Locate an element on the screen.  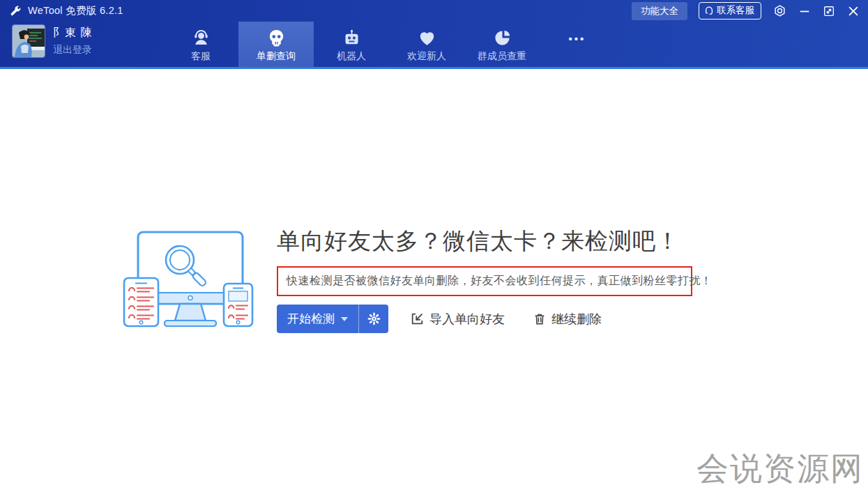
highlighted-note: 快速检测是否被微信好友单向删除，好友不会收到任何提示，真正做到粉丝零打扰！ is located at coordinates (485, 282).